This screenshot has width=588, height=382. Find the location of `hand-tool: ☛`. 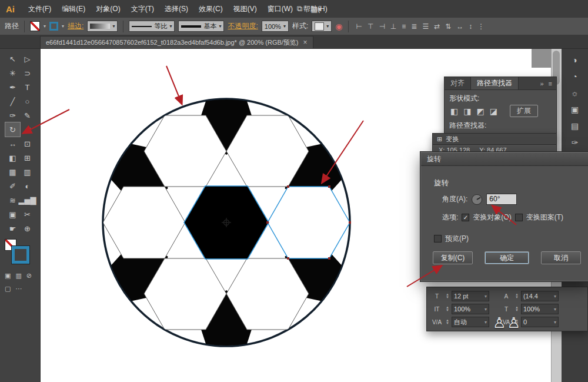

hand-tool: ☛ is located at coordinates (13, 228).